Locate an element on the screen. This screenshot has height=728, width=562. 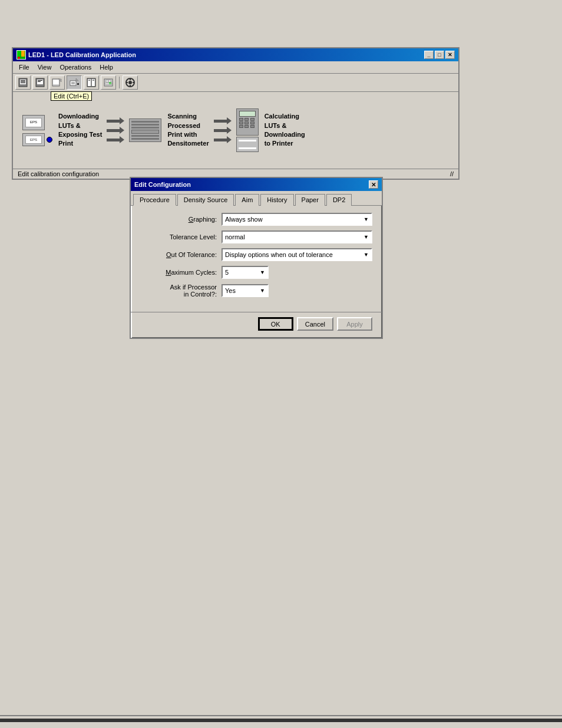
arrow1-bar3 is located at coordinates (113, 140).